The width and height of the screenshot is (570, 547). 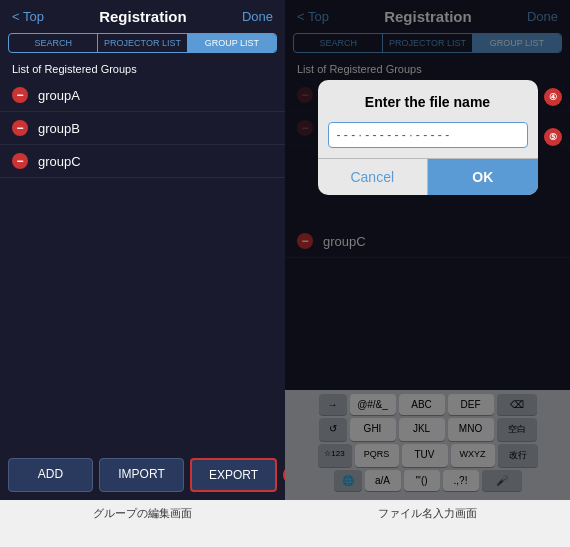 What do you see at coordinates (59, 96) in the screenshot?
I see `group-label-a: groupA` at bounding box center [59, 96].